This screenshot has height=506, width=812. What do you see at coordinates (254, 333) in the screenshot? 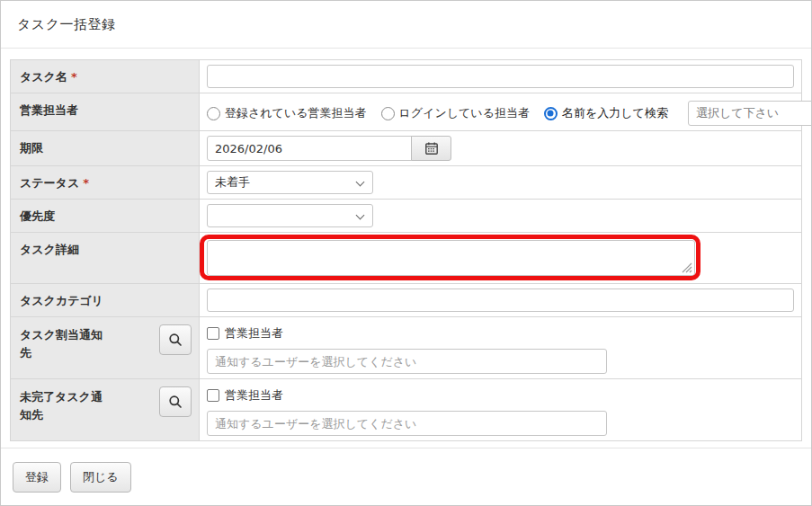
I see `assign-notify-checkbox-label: 営業担当者` at bounding box center [254, 333].